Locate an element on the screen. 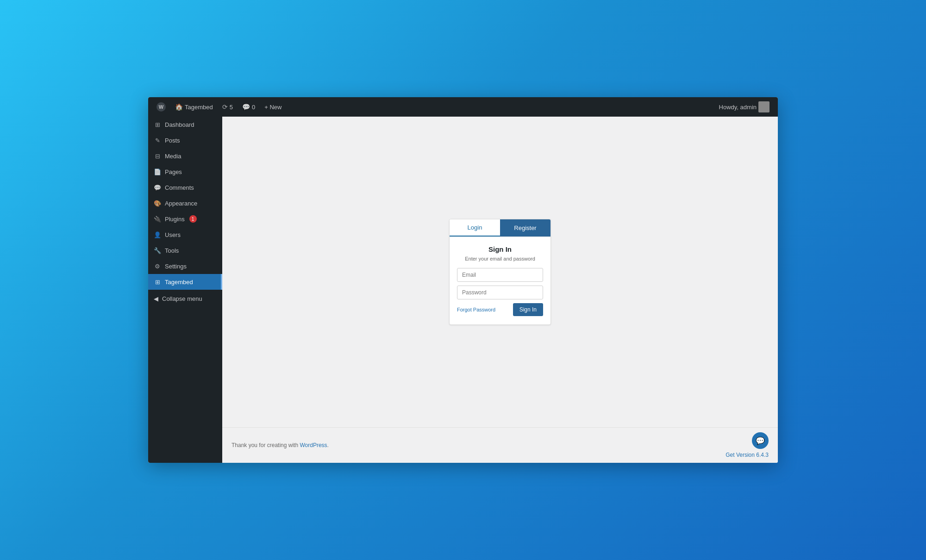 The image size is (926, 560). register-tab: Register is located at coordinates (525, 228).